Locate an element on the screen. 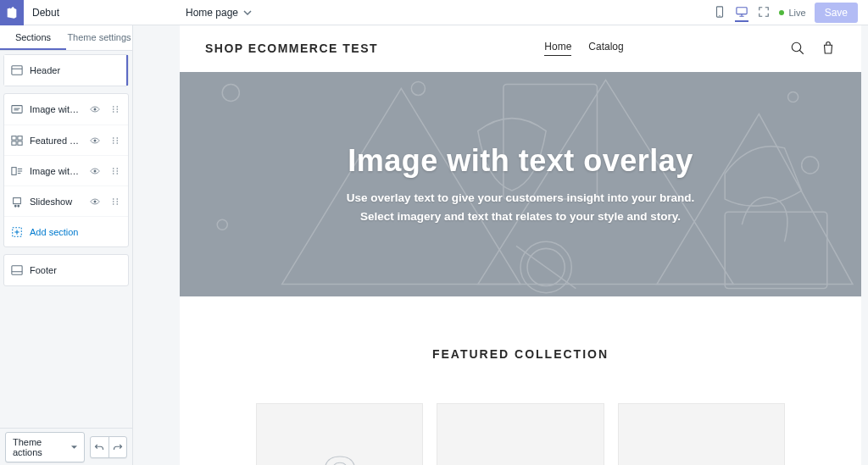 Image resolution: width=868 pixels, height=465 pixels. store-logo: SHOP ECOMMERCE TEST is located at coordinates (292, 48).